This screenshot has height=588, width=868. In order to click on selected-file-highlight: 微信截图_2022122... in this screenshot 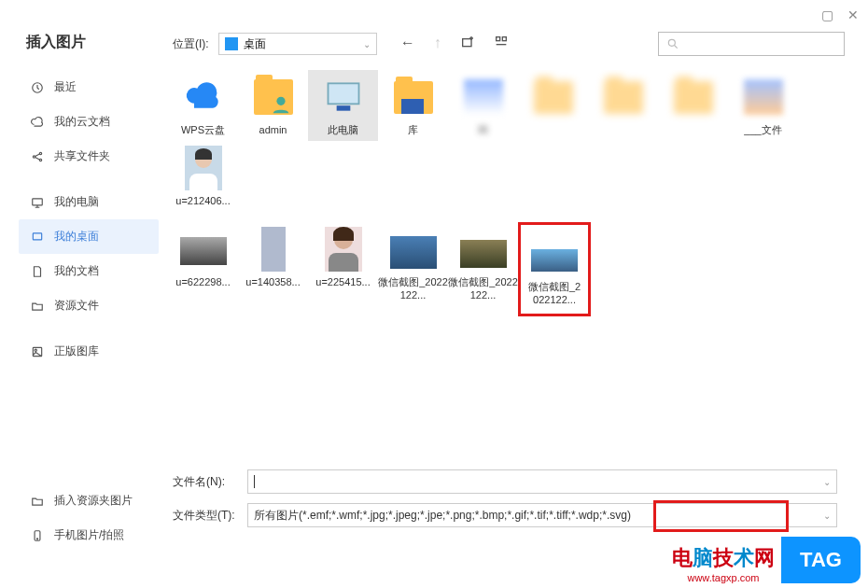, I will do `click(554, 270)`.